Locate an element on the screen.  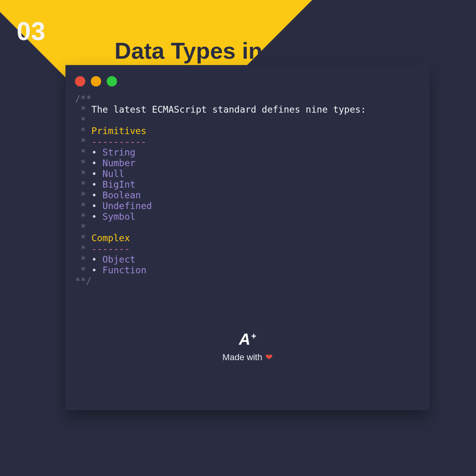
type-item: Object is located at coordinates (119, 259).